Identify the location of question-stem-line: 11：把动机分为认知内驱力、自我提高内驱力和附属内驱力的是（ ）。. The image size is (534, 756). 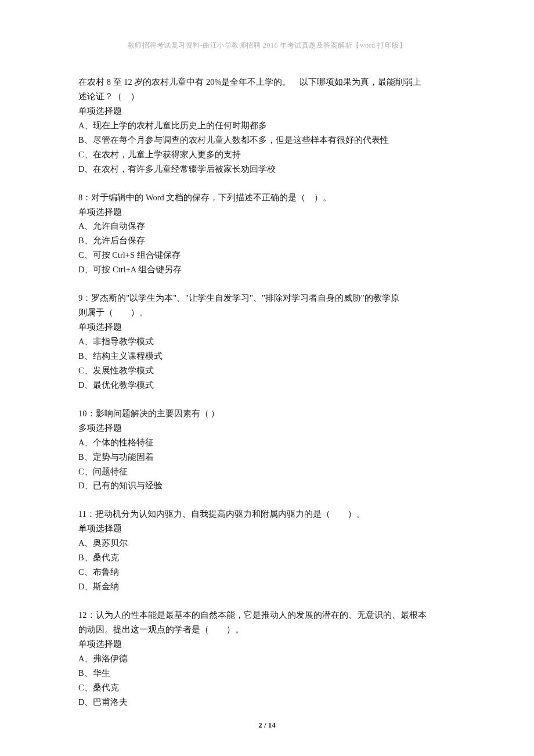
(267, 514).